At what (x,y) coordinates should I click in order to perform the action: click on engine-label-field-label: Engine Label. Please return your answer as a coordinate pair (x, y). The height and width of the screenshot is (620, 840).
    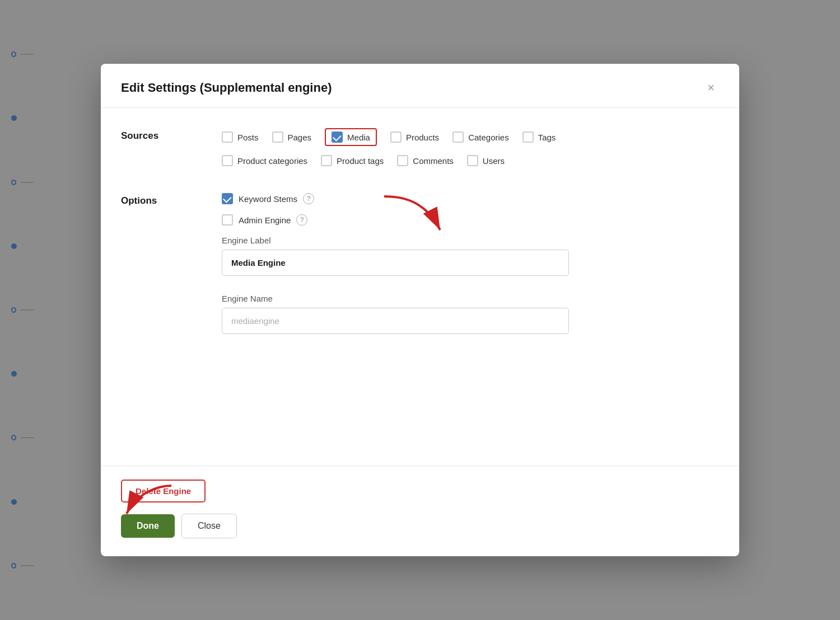
    Looking at the image, I should click on (470, 241).